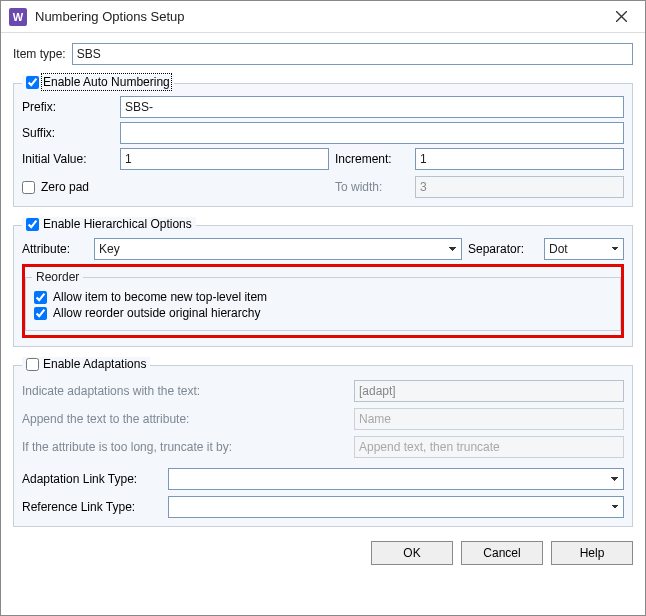 Image resolution: width=646 pixels, height=616 pixels. I want to click on allow-top-level-checkbox, so click(40, 298).